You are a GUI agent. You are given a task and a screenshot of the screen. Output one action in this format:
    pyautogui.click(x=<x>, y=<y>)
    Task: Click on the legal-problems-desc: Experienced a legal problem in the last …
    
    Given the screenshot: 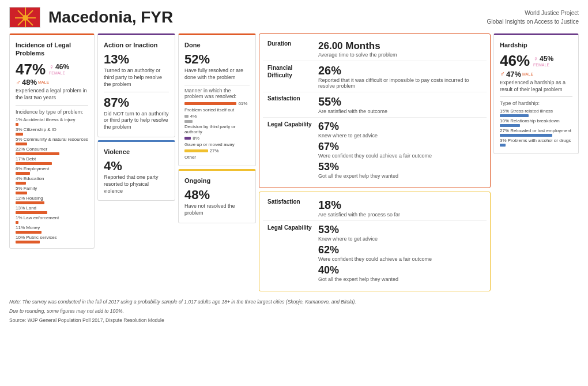 What is the action you would take?
    pyautogui.click(x=52, y=95)
    